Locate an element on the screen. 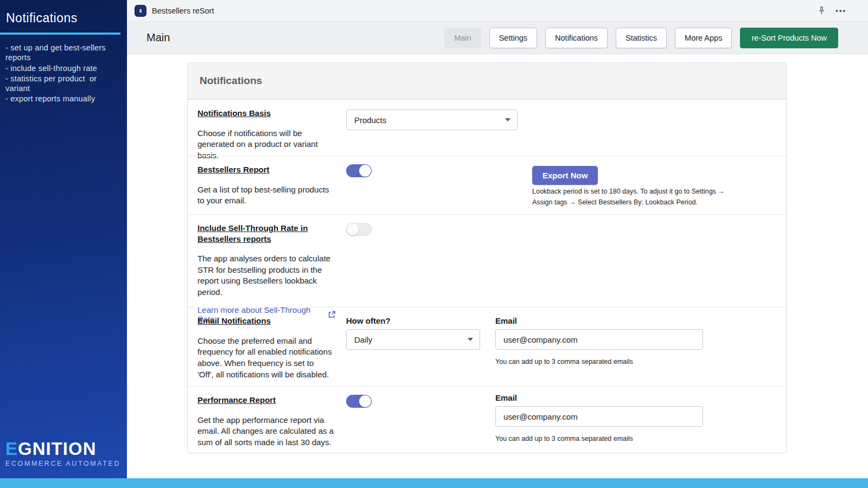 The width and height of the screenshot is (868, 488). feature-item: - export reports manually is located at coordinates (64, 99).